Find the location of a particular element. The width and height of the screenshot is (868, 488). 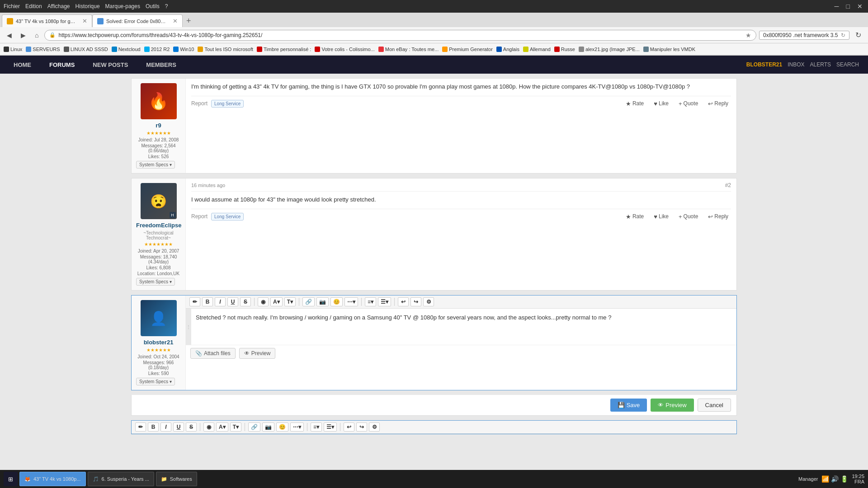

nav-forums: FORUMS is located at coordinates (62, 65).